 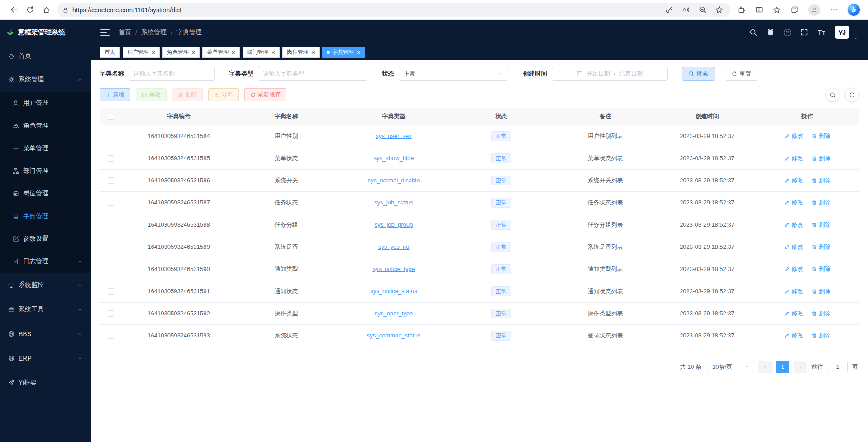 I want to click on sidebar-item-param-settings: 参数设置, so click(x=45, y=239).